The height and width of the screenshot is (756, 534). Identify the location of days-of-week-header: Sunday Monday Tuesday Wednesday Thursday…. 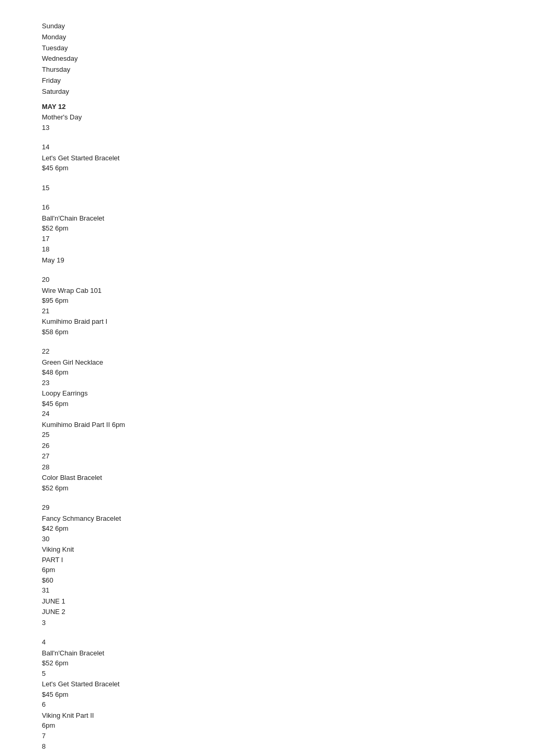
(267, 59).